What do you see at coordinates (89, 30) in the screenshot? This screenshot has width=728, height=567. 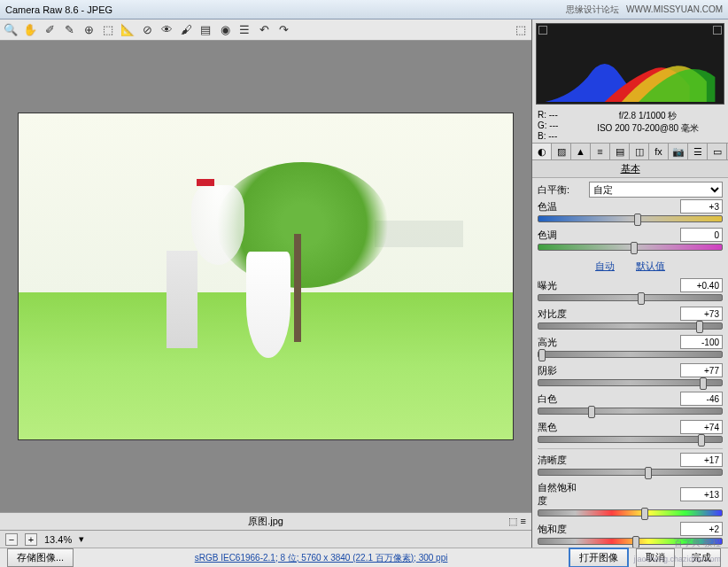 I see `target-icon: ⊕` at bounding box center [89, 30].